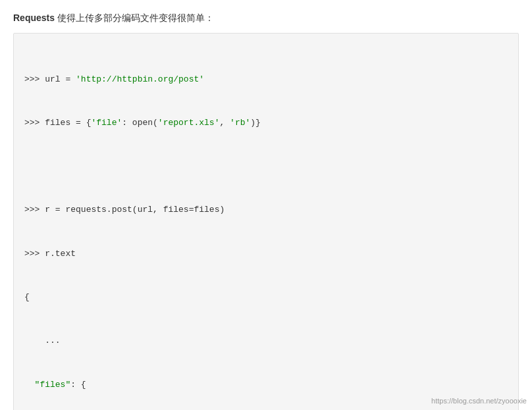 This screenshot has height=410, width=532. Describe the element at coordinates (266, 80) in the screenshot. I see `code-line: >>> url = 'http://httpbin.org/post'` at that location.